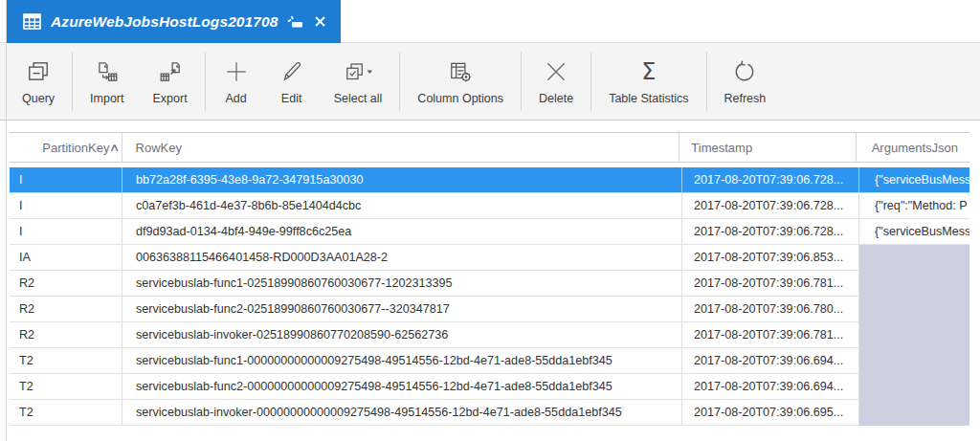 The image size is (980, 441). What do you see at coordinates (556, 72) in the screenshot?
I see `delete-x-icon` at bounding box center [556, 72].